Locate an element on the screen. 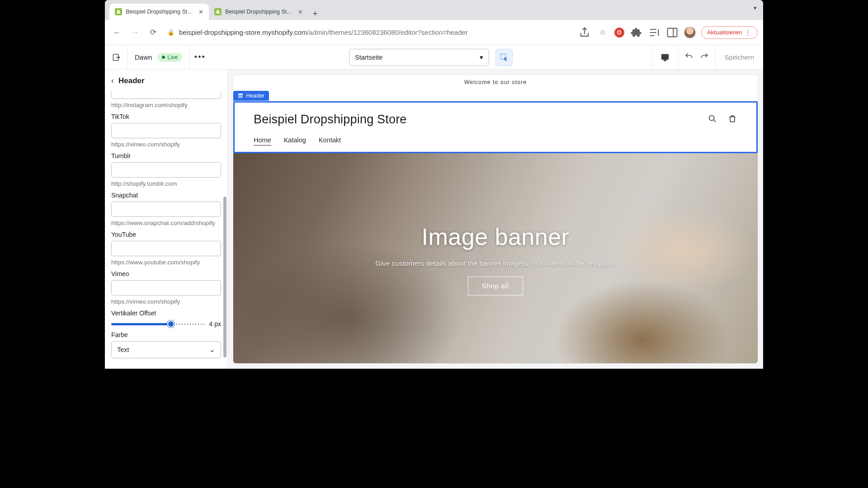  announcement-bar: Welcome to our store is located at coordinates (495, 82).